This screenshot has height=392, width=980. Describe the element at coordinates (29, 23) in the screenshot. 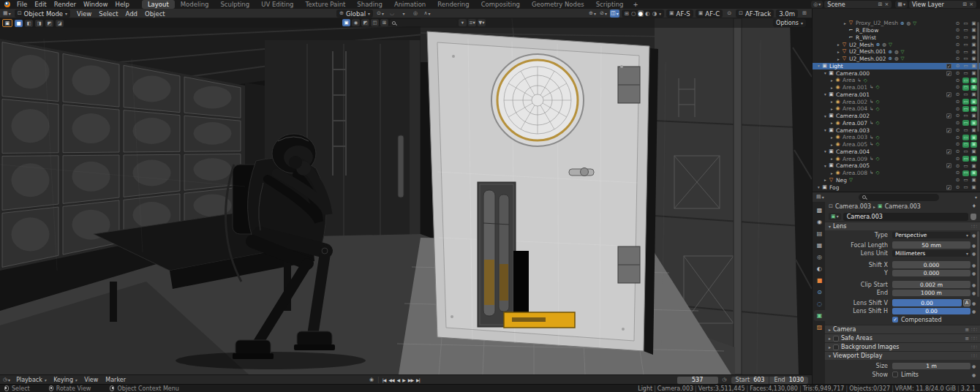

I see `select-mode-extend: ◧` at that location.